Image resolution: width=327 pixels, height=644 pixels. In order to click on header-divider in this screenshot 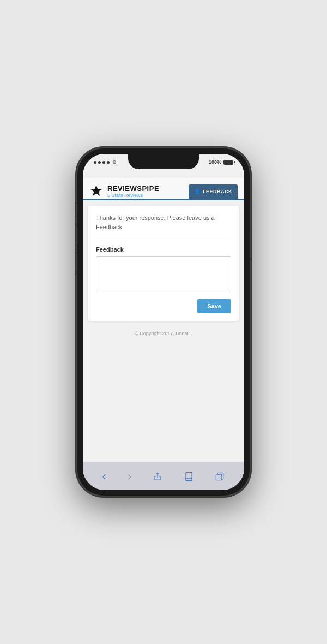, I will do `click(164, 200)`.